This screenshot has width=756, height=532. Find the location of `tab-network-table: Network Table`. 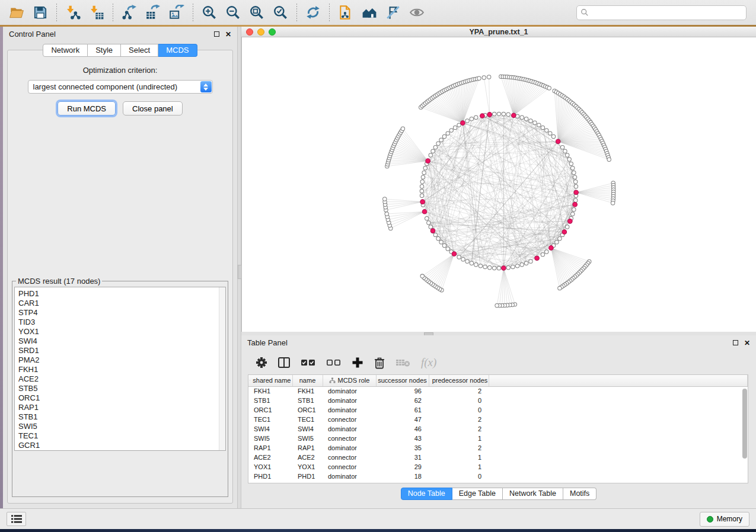

tab-network-table: Network Table is located at coordinates (533, 494).